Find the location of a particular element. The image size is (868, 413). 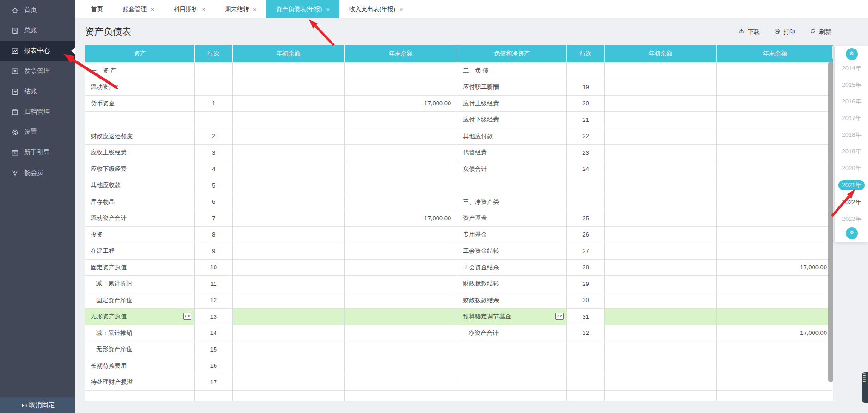

year-item-2021: 2021年 is located at coordinates (852, 185).